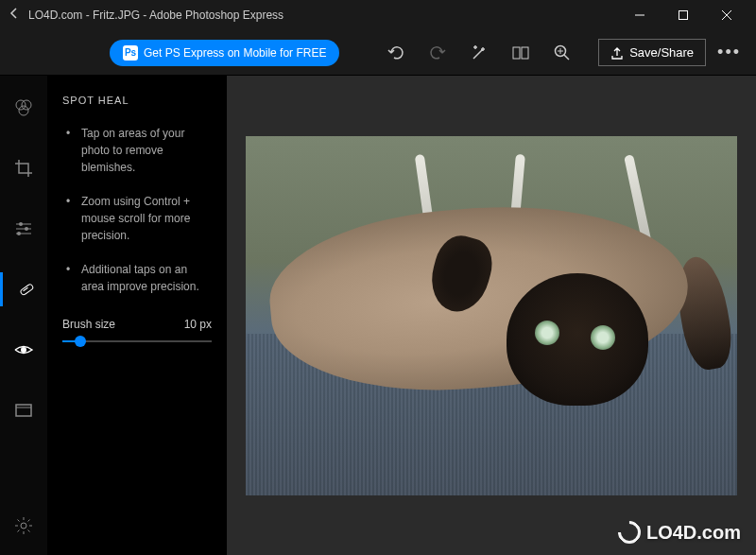  Describe the element at coordinates (234, 53) in the screenshot. I see `promo-label: Get PS Express on Mobile for FREE` at that location.